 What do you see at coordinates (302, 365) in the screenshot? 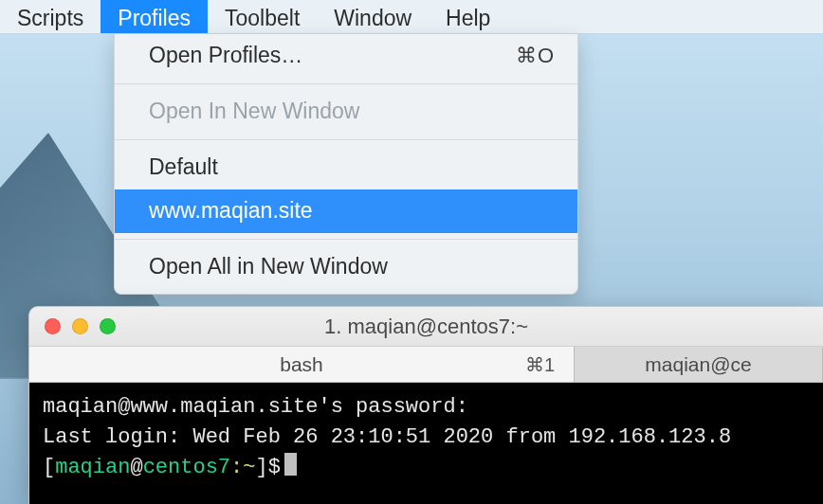
I see `tab-label: bash` at bounding box center [302, 365].